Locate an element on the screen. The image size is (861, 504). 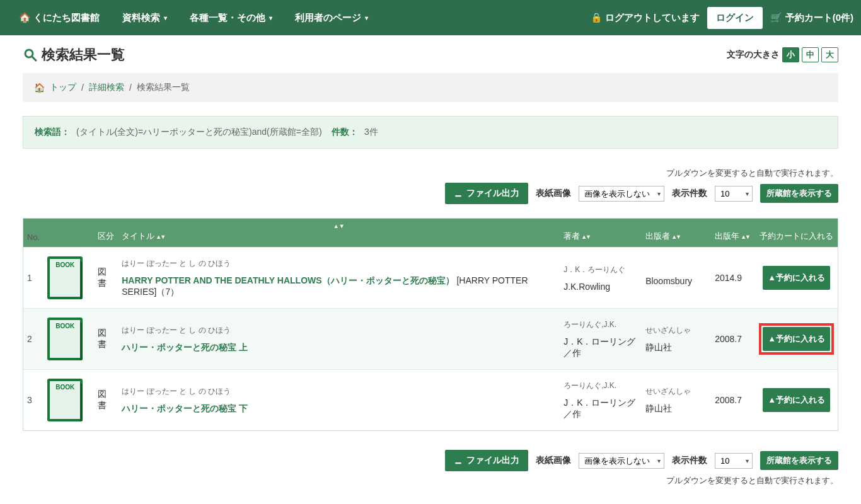
breadcrumb: 🏠 トップ / 詳細検索 / 検索結果一覧 is located at coordinates (430, 88).